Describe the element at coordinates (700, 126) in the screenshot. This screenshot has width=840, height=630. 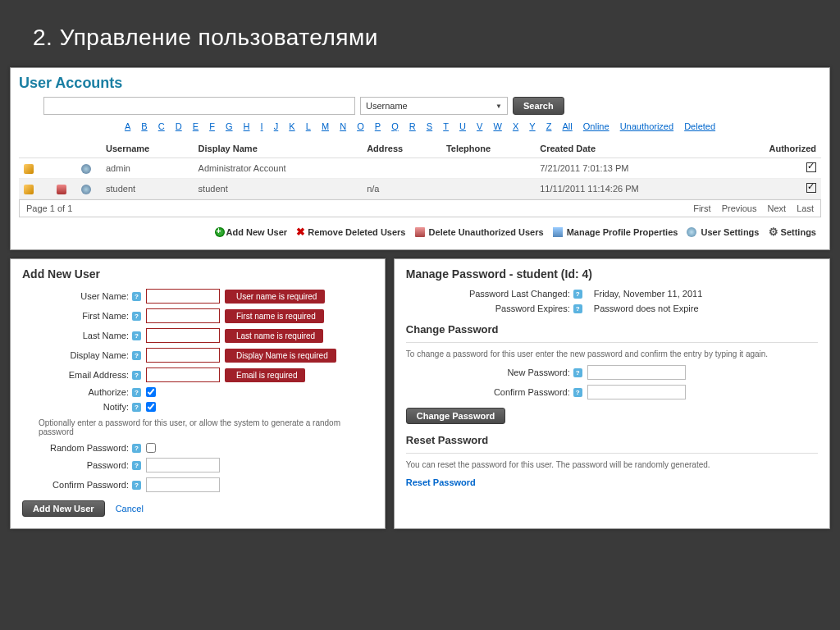
I see `alpha-link: Deleted` at that location.